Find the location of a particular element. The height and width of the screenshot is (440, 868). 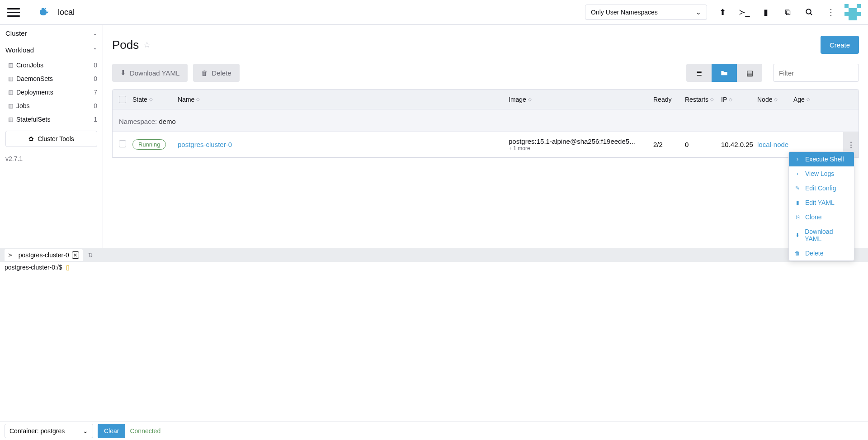

action-menu-item: ✎Edit Config is located at coordinates (821, 188).